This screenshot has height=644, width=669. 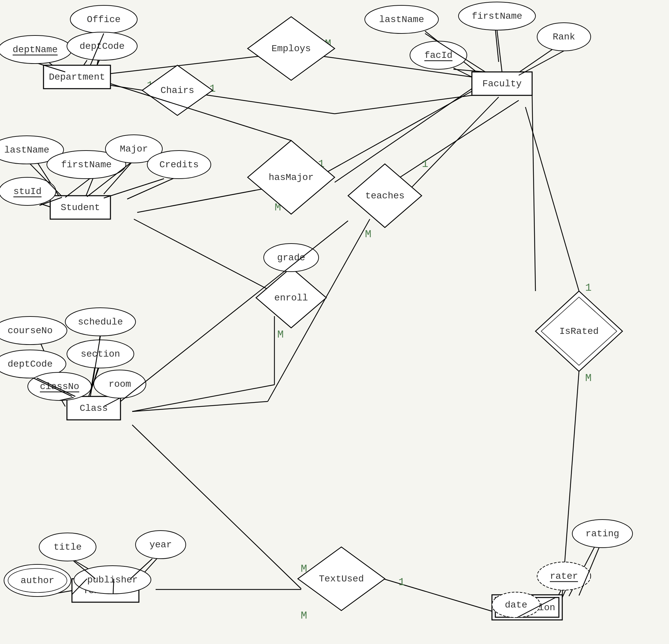 What do you see at coordinates (77, 77) in the screenshot?
I see `entity-department-label: Department` at bounding box center [77, 77].